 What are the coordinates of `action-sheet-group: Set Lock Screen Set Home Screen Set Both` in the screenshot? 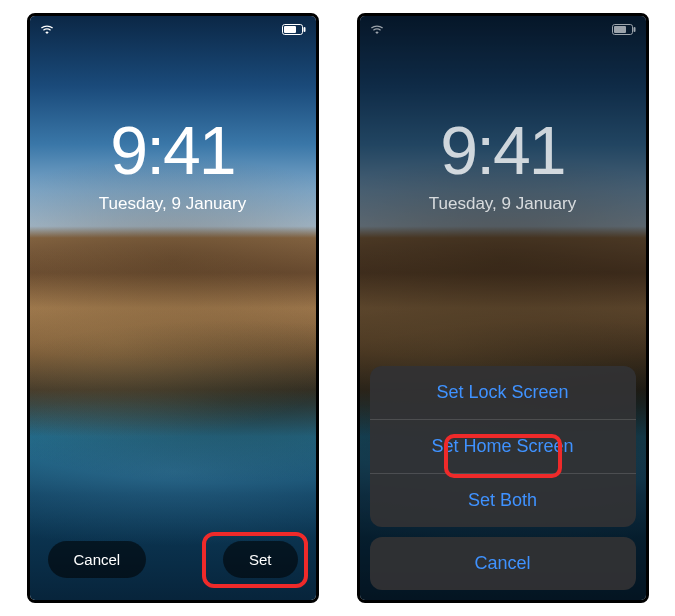 It's located at (503, 446).